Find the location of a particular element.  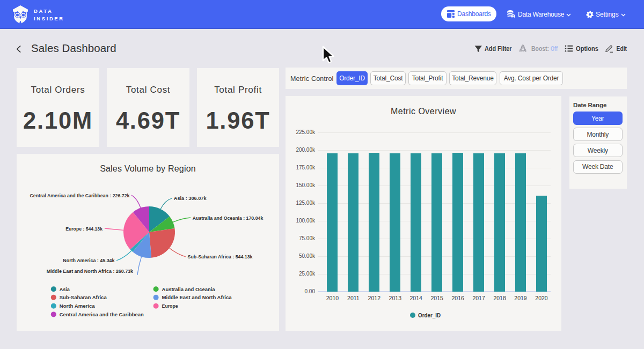

svg-text:Central America and the Caribb: Central America and the Caribbean : 226.… is located at coordinates (80, 195).